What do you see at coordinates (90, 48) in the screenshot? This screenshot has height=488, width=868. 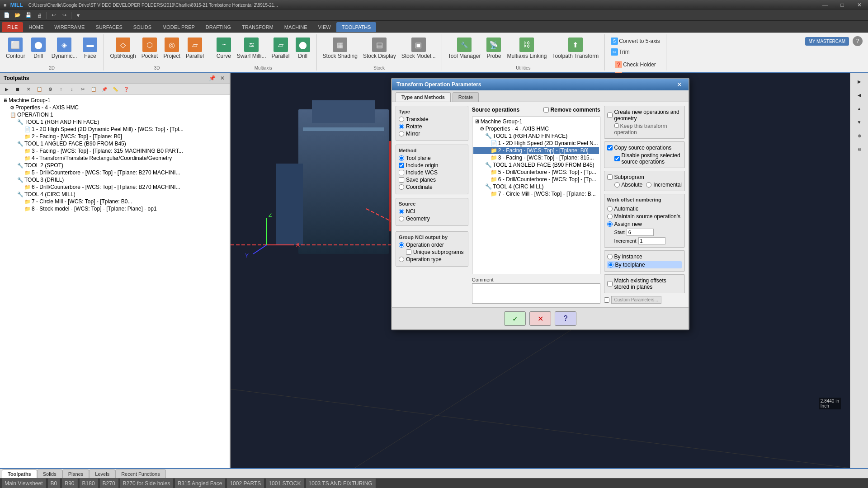 I see `face-button: ▬ Face` at bounding box center [90, 48].